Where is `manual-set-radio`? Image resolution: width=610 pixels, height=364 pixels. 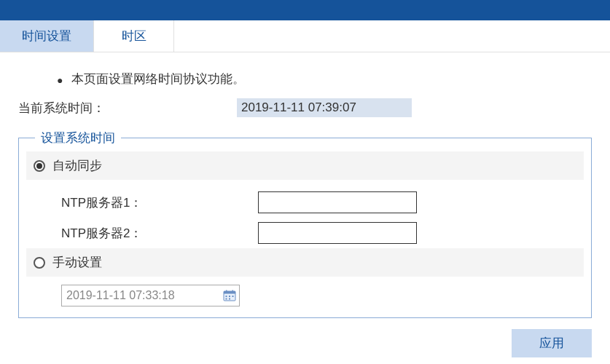
manual-set-radio is located at coordinates (39, 263).